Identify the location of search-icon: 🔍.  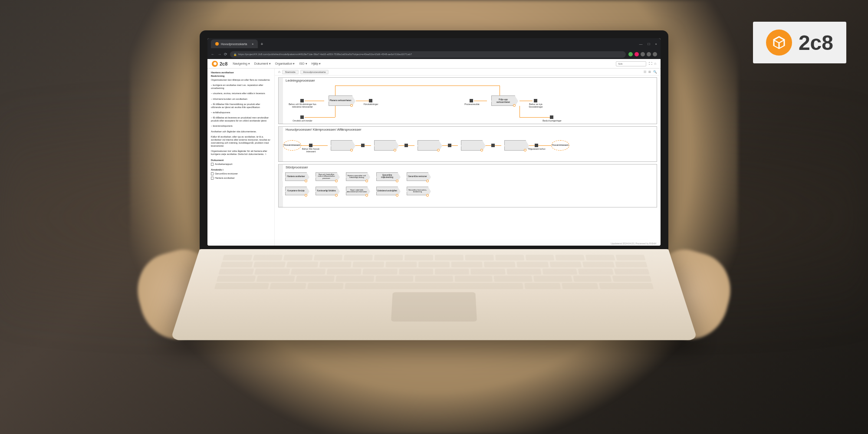
(655, 72).